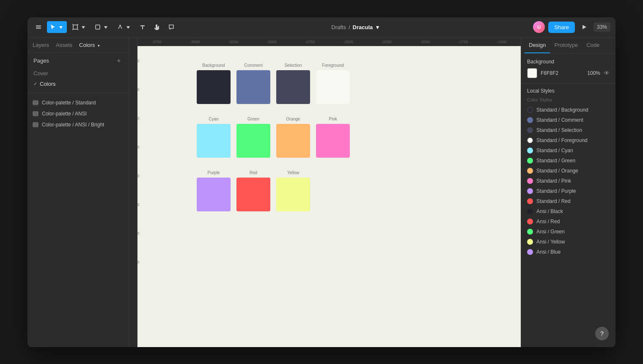 The width and height of the screenshot is (643, 364). I want to click on add-page-button: +, so click(119, 61).